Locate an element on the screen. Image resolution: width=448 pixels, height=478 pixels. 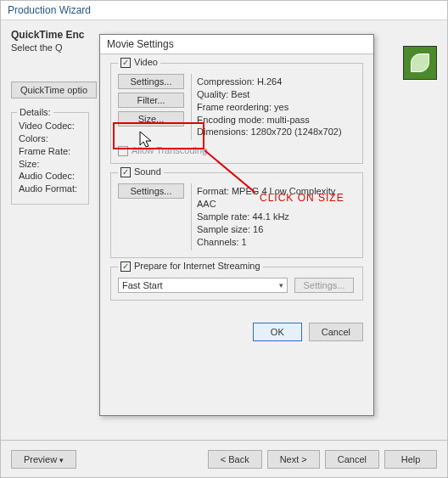
streaming-settings-button: Settings... is located at coordinates (324, 285).